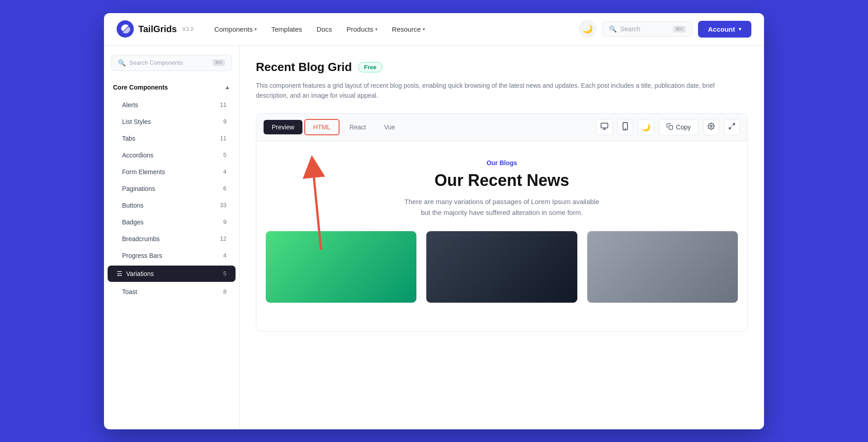  Describe the element at coordinates (129, 292) in the screenshot. I see `sidebar-item-label: Toast` at that location.